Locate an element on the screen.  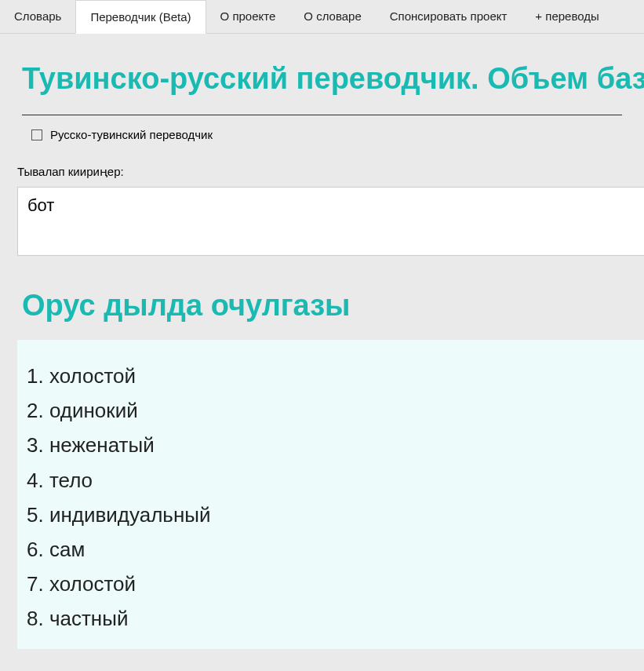
results-title: Орус дылда очулгазы is located at coordinates (322, 300).